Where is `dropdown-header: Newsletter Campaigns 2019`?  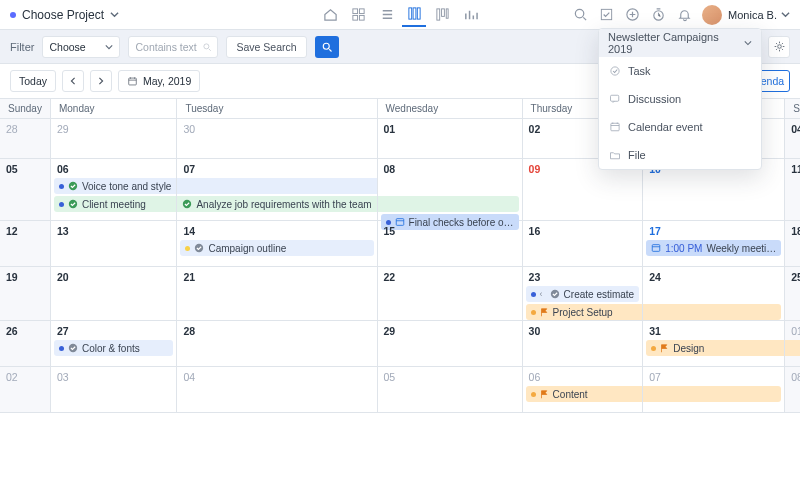
dropdown-header: Newsletter Campaigns 2019 is located at coordinates (680, 43).